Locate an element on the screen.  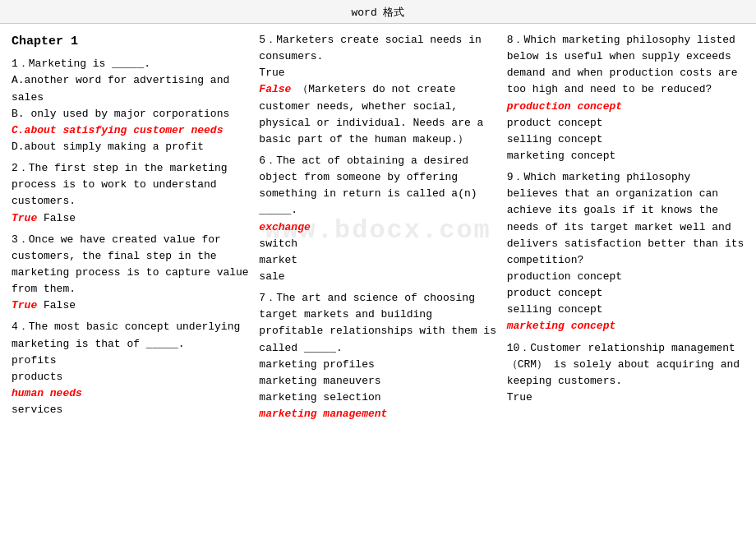
q5-false-label: False is located at coordinates (274, 89).